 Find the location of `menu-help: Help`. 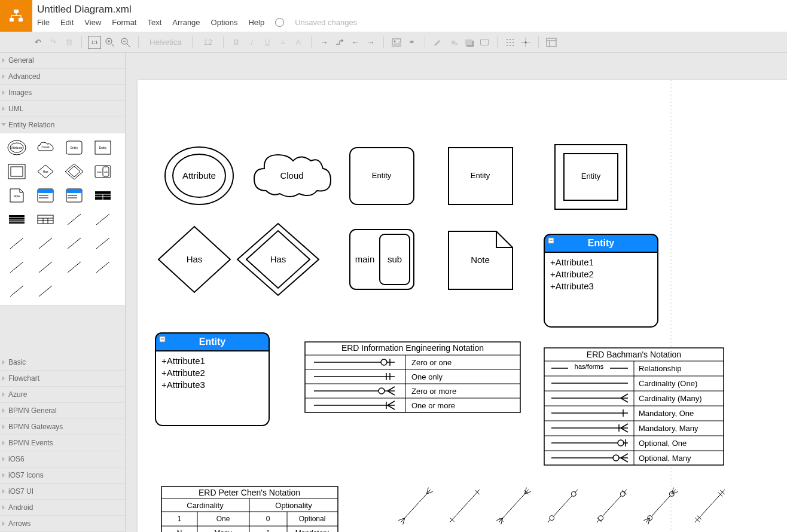

menu-help: Help is located at coordinates (256, 23).